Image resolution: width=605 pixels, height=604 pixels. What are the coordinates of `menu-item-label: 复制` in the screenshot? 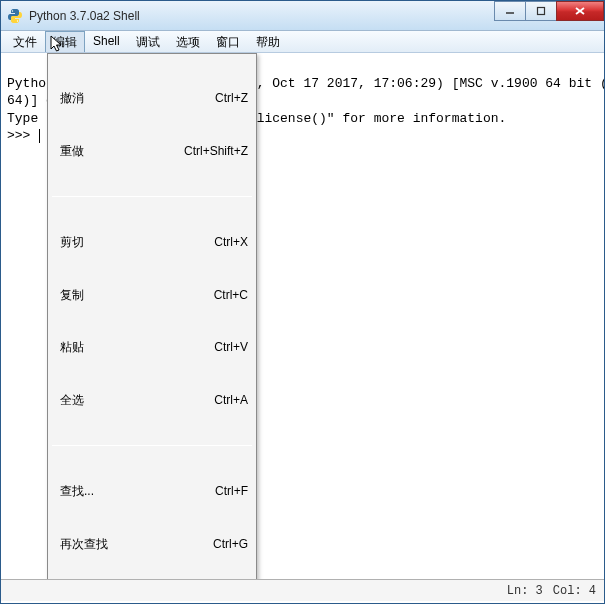 It's located at (137, 295).